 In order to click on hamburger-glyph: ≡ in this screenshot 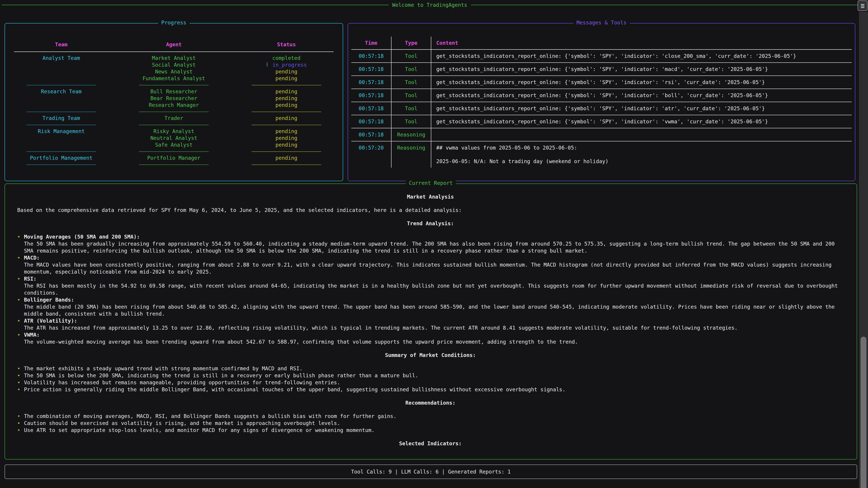, I will do `click(863, 6)`.